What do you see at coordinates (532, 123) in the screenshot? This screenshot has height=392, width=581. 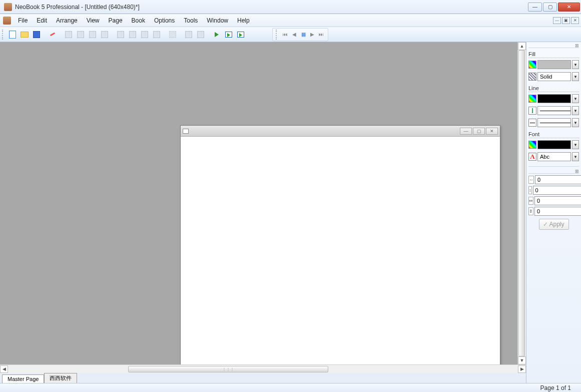 I see `line-style-swatch-icon` at bounding box center [532, 123].